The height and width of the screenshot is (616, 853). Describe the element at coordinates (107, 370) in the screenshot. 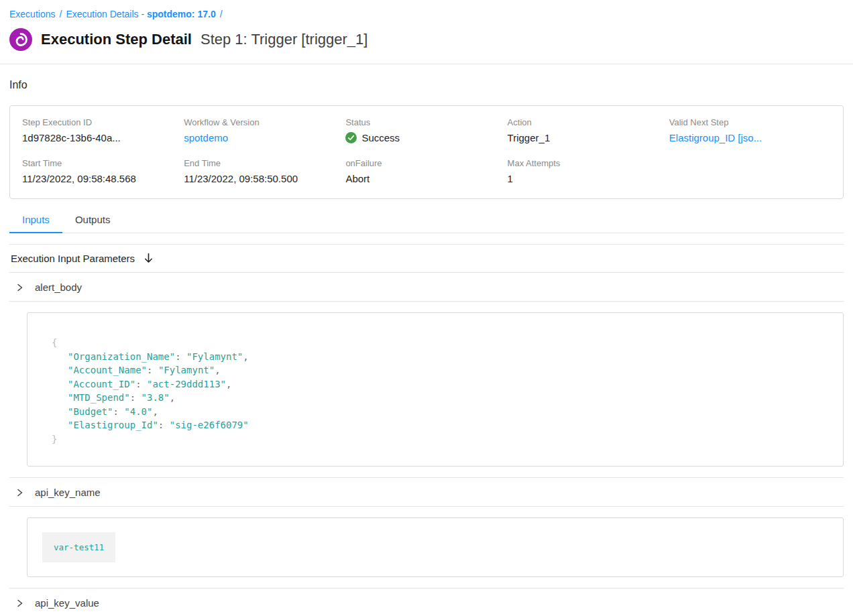

I see `json-key: "Account_Name"` at that location.